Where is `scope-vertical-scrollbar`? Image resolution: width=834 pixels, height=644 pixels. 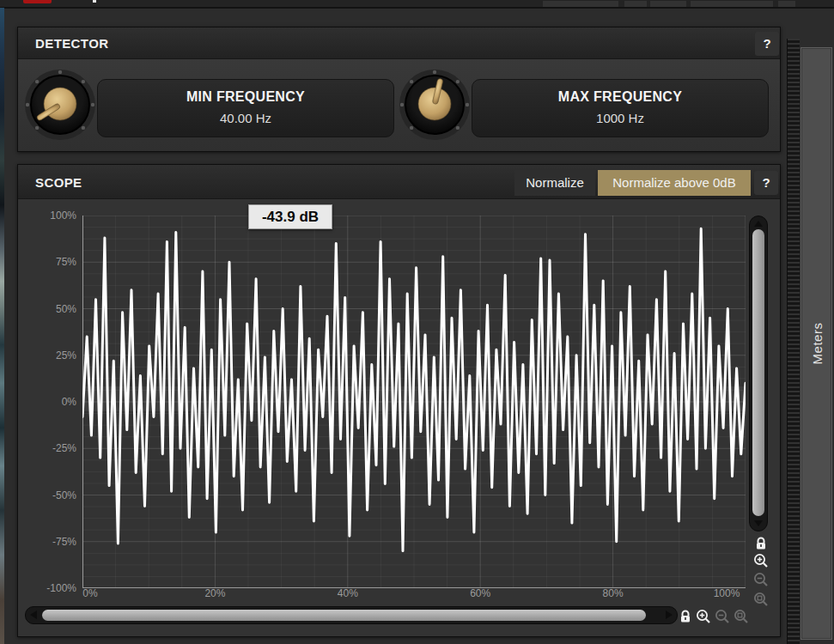
scope-vertical-scrollbar is located at coordinates (758, 374).